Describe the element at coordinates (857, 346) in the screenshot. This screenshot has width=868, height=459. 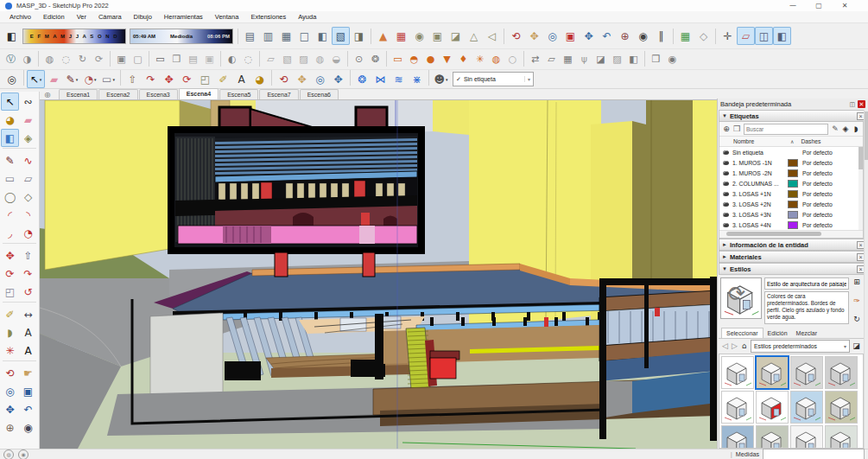
I see `styles-detail-icon: ◪` at that location.